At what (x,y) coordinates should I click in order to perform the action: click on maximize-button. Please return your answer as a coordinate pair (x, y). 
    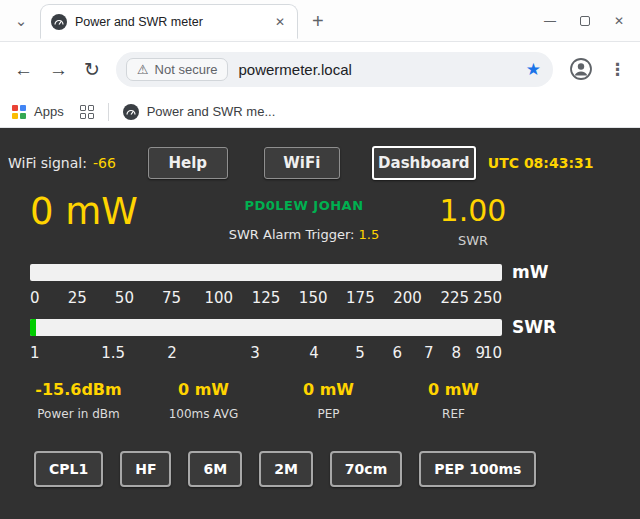
    Looking at the image, I should click on (585, 21).